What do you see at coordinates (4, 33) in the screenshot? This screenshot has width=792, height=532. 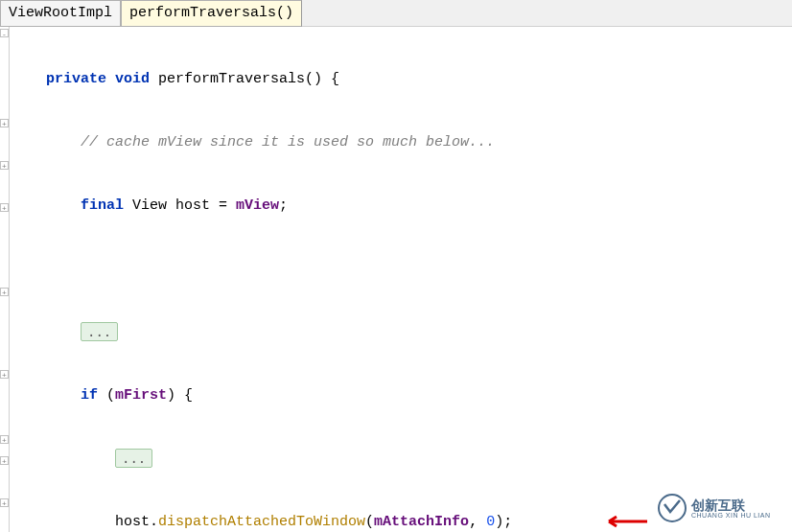 I see `fold-toggle-icon: -` at bounding box center [4, 33].